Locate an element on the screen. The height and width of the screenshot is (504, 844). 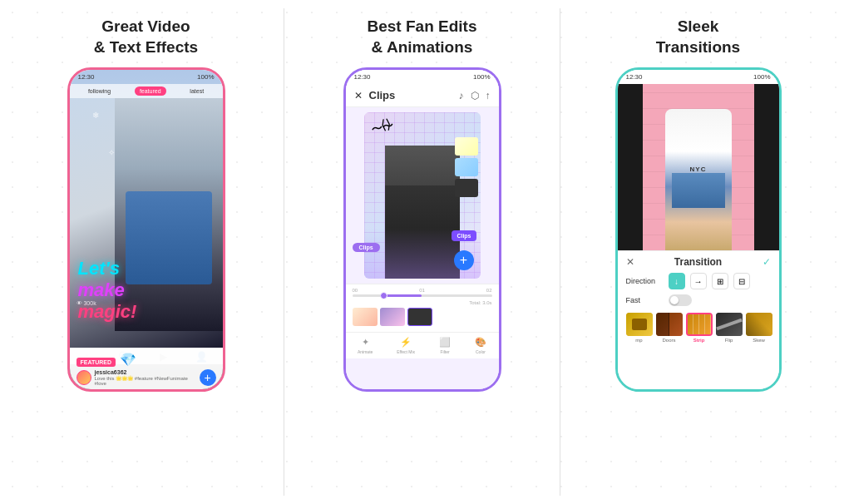
thumb-mp-label: mp is located at coordinates (639, 340).